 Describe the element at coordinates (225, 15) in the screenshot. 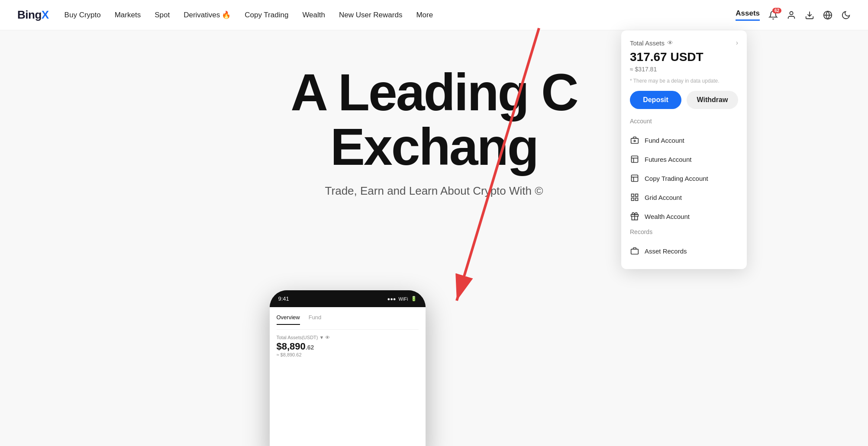

I see `navbar-left: BingX Buy Crypto Markets Spot Derivative…` at that location.